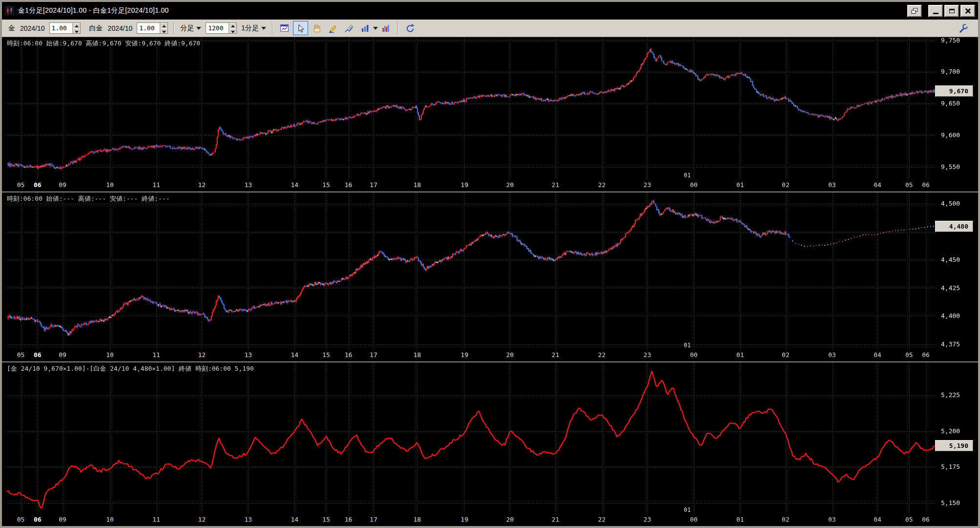 This screenshot has height=528, width=980. I want to click on gold-multiplier-arrows, so click(76, 28).